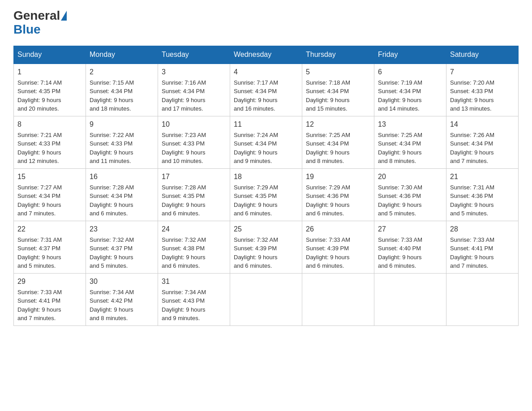 The height and width of the screenshot is (411, 532). What do you see at coordinates (266, 247) in the screenshot?
I see `week-row-4: 22Sunrise: 7:31 AMSunset: 4:37 PMDayligh…` at bounding box center [266, 247].